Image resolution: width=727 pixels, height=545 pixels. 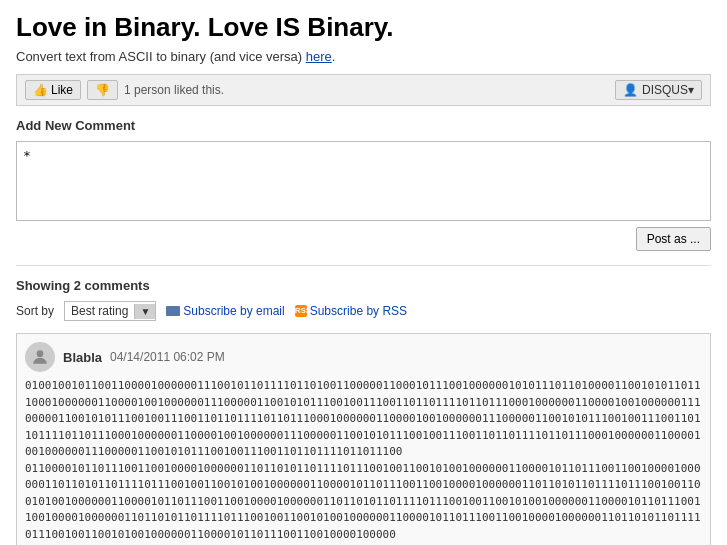 I want to click on here-link: here, so click(x=319, y=56).